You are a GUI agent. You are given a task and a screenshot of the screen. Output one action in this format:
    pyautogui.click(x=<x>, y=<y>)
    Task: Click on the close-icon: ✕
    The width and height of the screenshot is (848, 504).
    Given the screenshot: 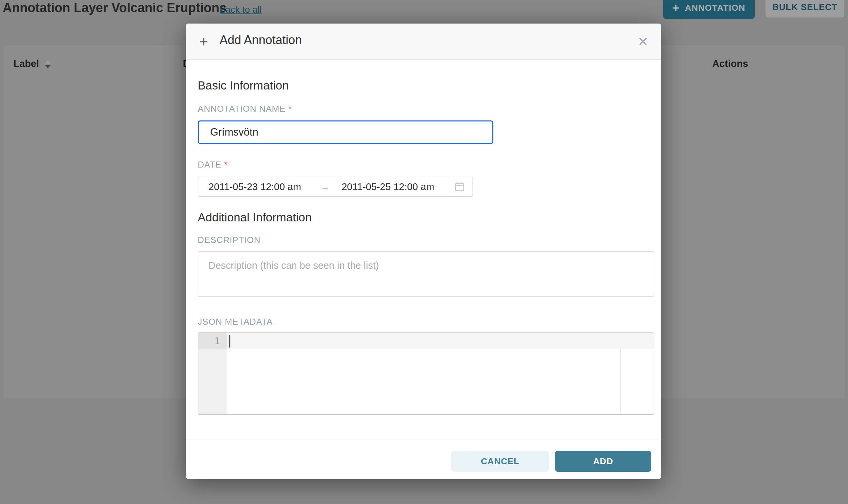 What is the action you would take?
    pyautogui.click(x=643, y=42)
    